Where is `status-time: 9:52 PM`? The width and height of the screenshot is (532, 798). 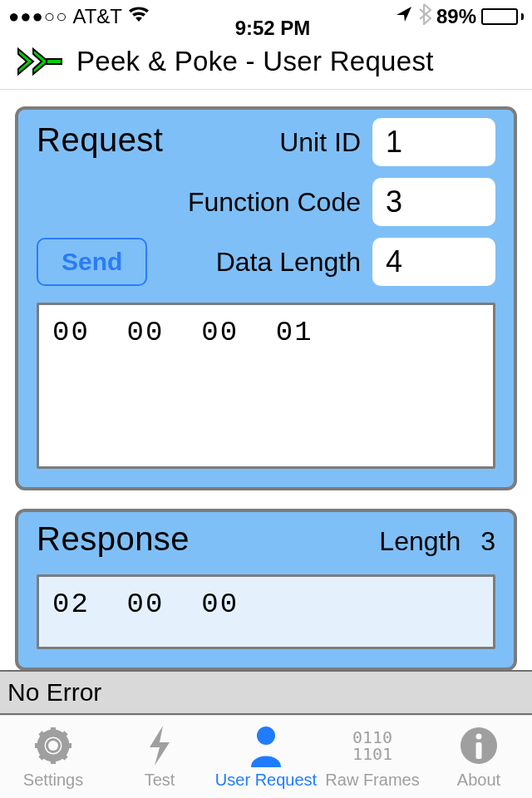
status-time: 9:52 PM is located at coordinates (273, 28).